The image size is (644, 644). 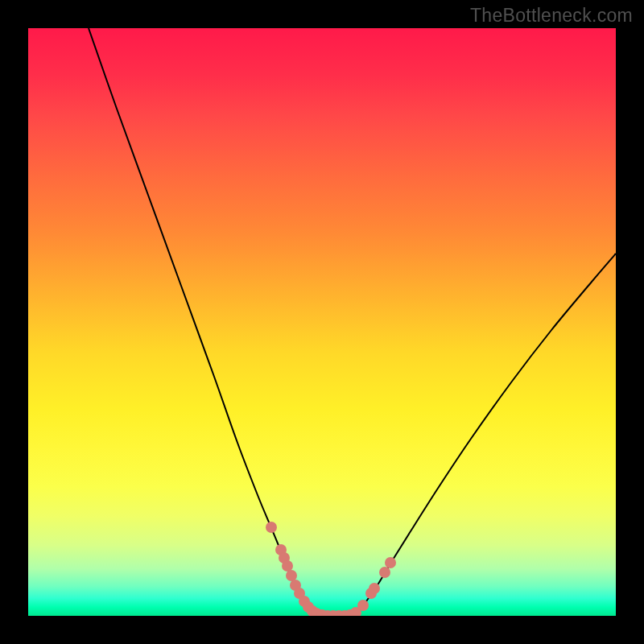 I want to click on salmon-dot-cluster, so click(x=331, y=568).